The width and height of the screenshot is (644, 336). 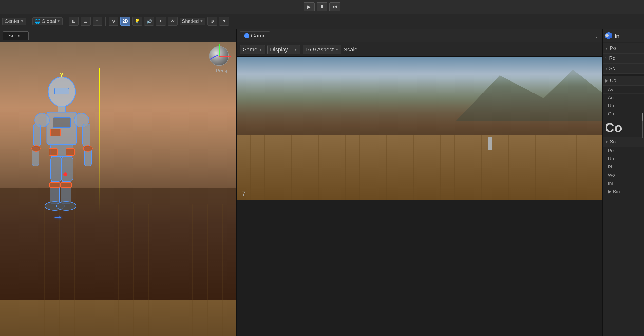 What do you see at coordinates (12, 22) in the screenshot?
I see `center-label: Center` at bounding box center [12, 22].